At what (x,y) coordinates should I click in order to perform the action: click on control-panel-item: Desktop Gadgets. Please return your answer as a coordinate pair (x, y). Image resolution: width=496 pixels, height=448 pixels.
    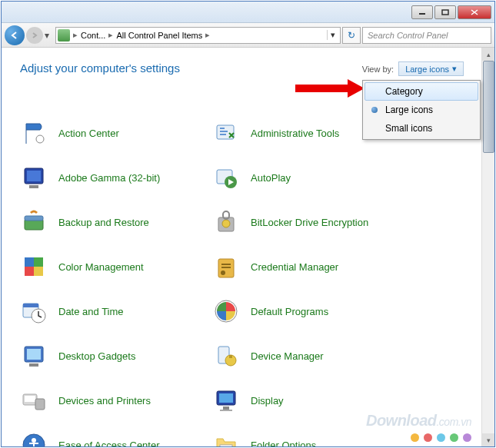
    Looking at the image, I should click on (116, 356).